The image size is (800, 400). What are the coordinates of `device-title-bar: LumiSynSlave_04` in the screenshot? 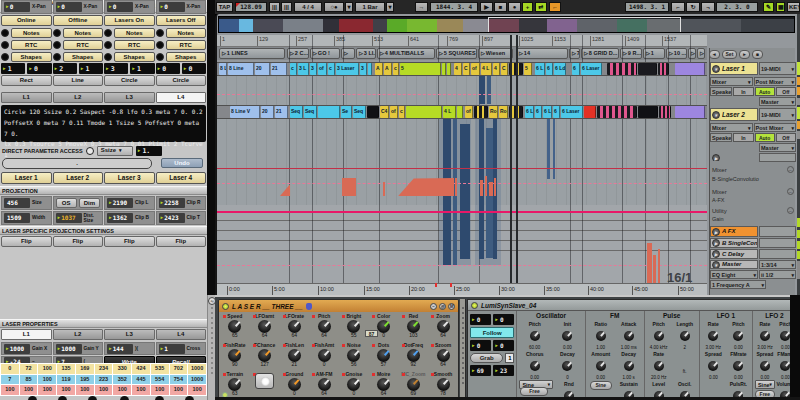 It's located at (632, 306).